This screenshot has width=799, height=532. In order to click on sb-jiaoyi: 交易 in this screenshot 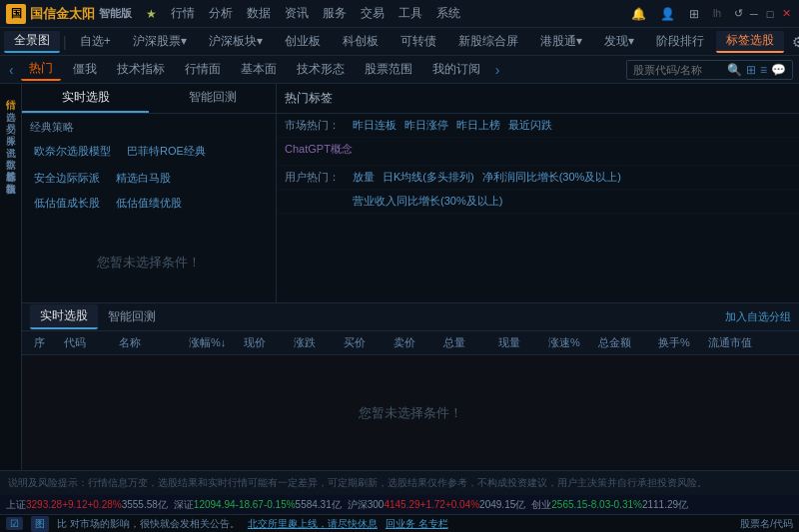, I will do `click(11, 116)`.